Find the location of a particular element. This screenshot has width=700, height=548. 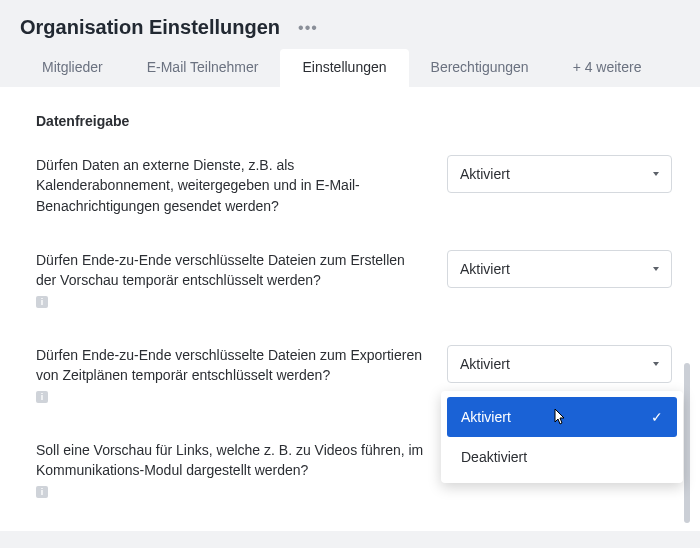

scrollbar-thumb is located at coordinates (687, 443).